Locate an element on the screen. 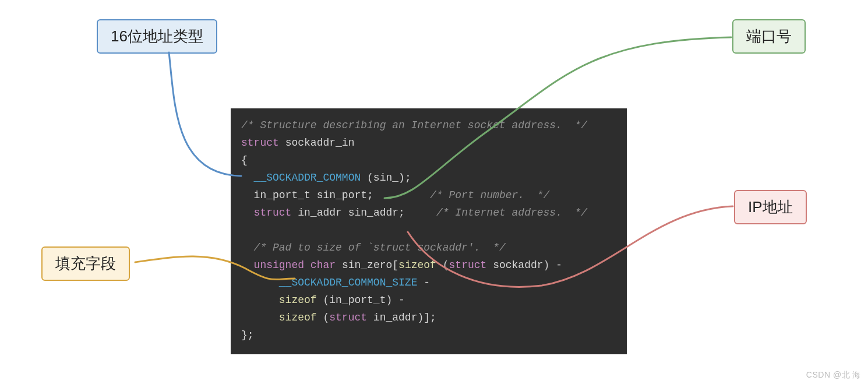  common-arg-open: ( is located at coordinates (367, 178).